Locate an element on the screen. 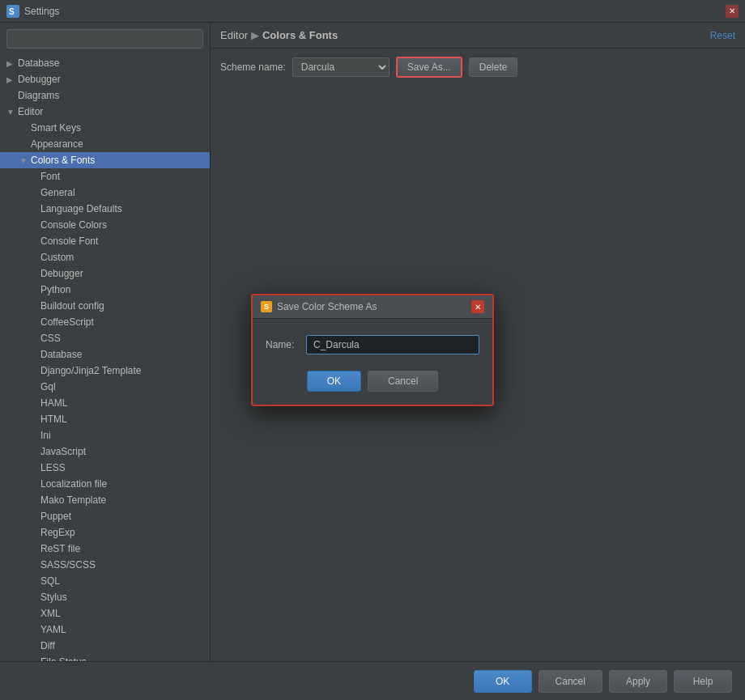  modal-title-bar: S Save Color Scheme As ✕ is located at coordinates (372, 308).